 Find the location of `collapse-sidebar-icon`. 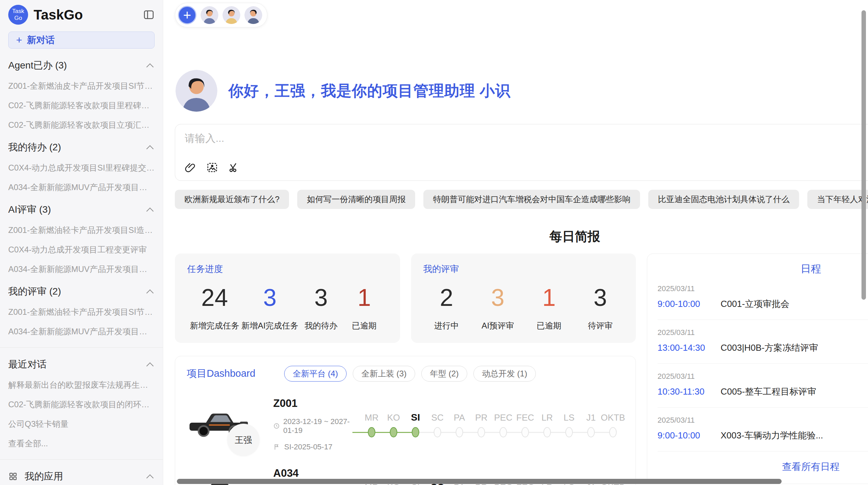

collapse-sidebar-icon is located at coordinates (149, 15).